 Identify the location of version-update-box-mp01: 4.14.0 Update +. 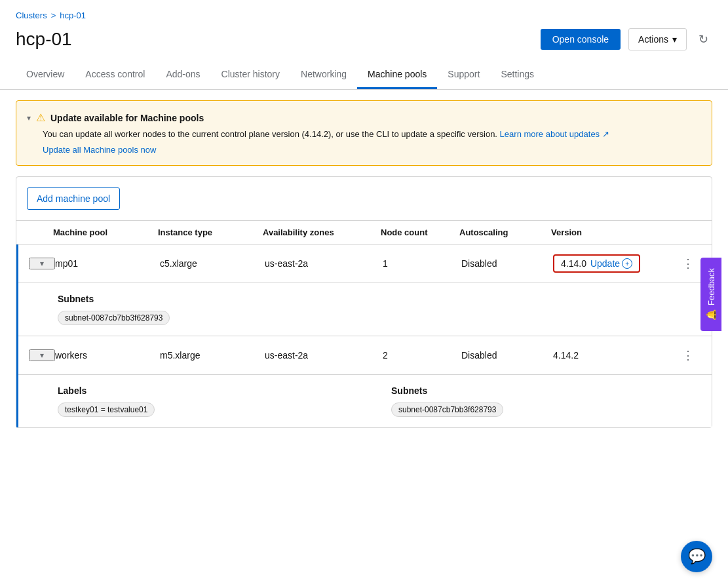
(596, 264).